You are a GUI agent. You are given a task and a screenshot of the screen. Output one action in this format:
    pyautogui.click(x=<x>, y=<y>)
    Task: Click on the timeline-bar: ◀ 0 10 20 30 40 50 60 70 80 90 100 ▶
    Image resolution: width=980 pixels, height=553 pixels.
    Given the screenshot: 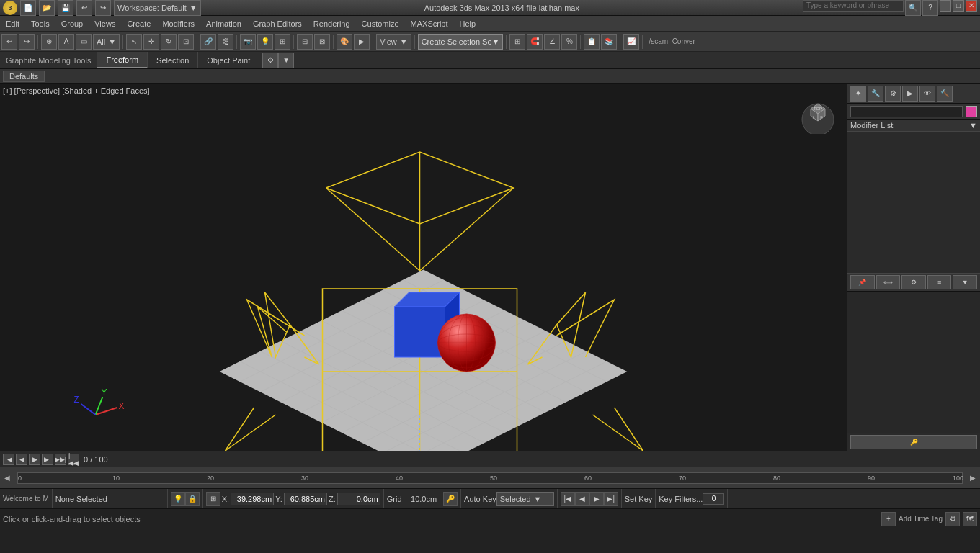 What is the action you would take?
    pyautogui.click(x=490, y=478)
    